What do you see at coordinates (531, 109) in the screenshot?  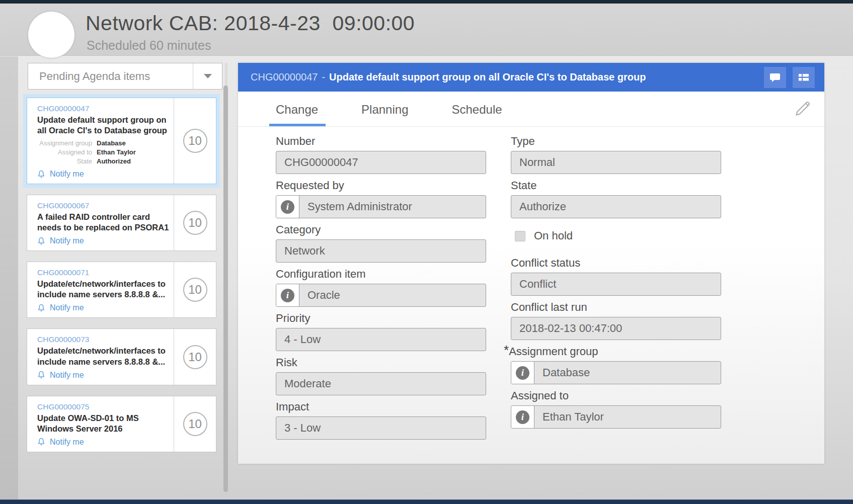 I see `detail-tabs: Change Planning Schedule` at bounding box center [531, 109].